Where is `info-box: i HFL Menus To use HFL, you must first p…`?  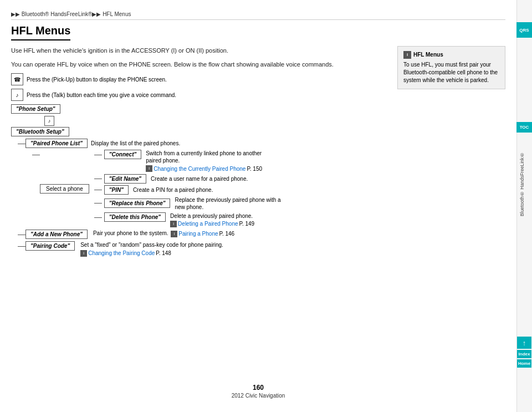 info-box: i HFL Menus To use HFL, you must first p… is located at coordinates (451, 68).